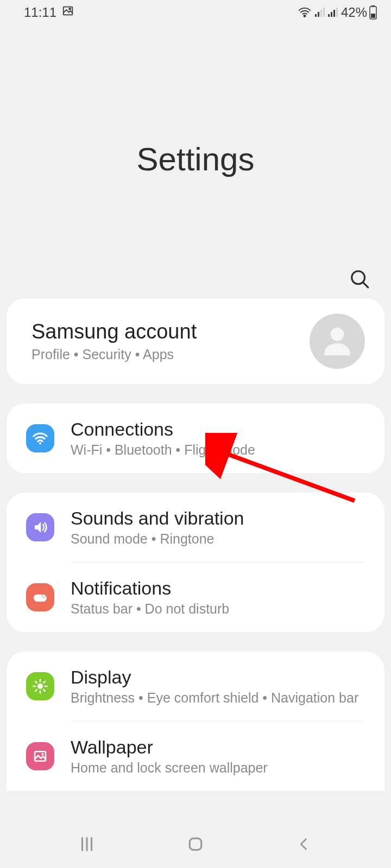 The height and width of the screenshot is (868, 391). Describe the element at coordinates (195, 597) in the screenshot. I see `row-notifications: Notifications Status bar • Do not distur…` at that location.